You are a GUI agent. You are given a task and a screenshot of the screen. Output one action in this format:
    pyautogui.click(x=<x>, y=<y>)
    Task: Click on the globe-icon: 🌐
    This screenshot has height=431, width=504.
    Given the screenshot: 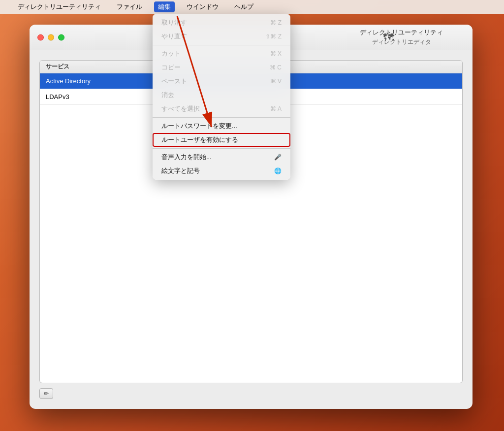 What is the action you would take?
    pyautogui.click(x=278, y=171)
    